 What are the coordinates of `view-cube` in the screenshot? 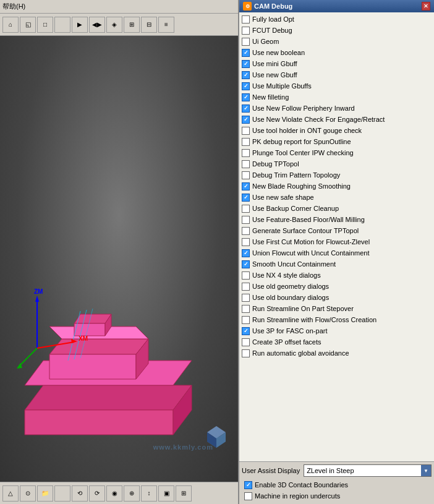 It's located at (216, 435).